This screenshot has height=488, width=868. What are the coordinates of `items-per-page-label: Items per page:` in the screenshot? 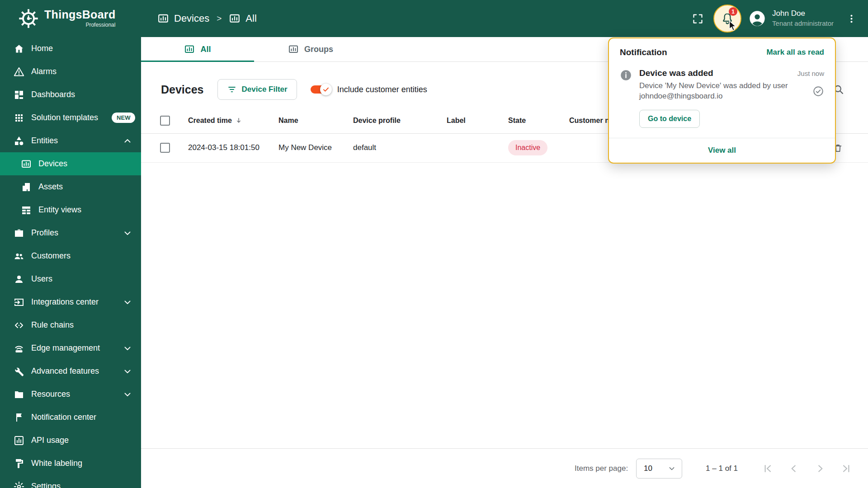 It's located at (601, 469).